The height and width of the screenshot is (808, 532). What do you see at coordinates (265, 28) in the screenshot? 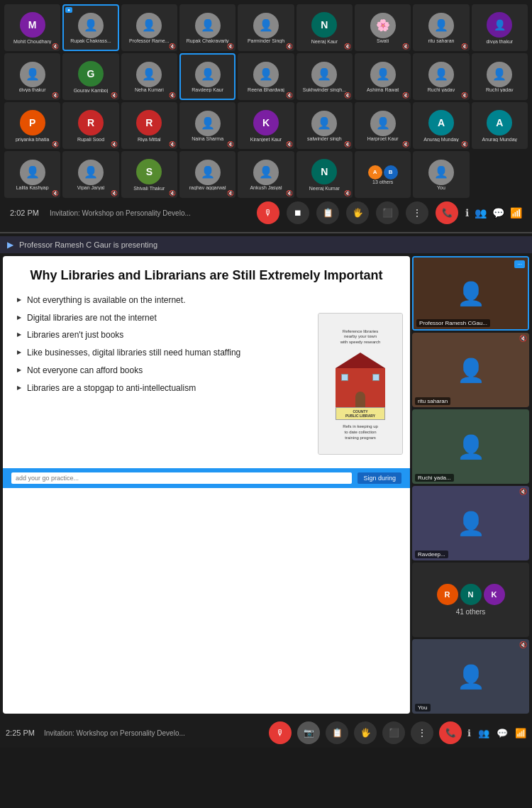
I see `participant-tile: 👤 Parminder Singh 🔇` at bounding box center [265, 28].